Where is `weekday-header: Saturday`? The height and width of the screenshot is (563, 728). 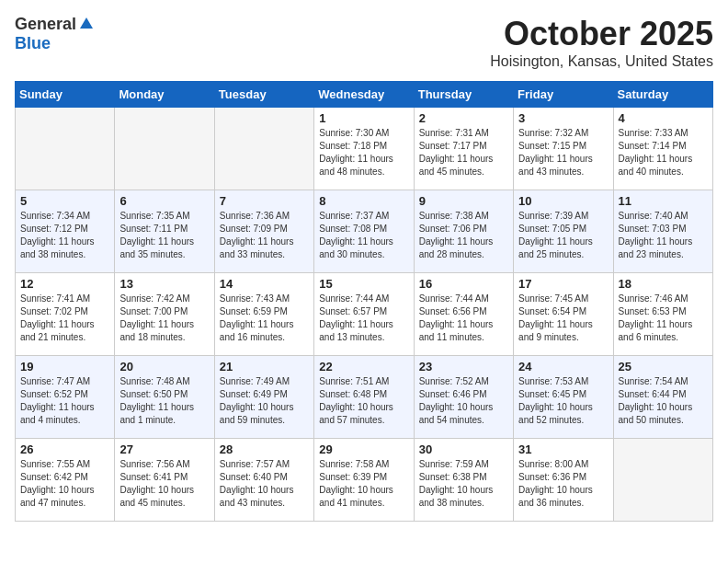
weekday-header: Saturday is located at coordinates (663, 95).